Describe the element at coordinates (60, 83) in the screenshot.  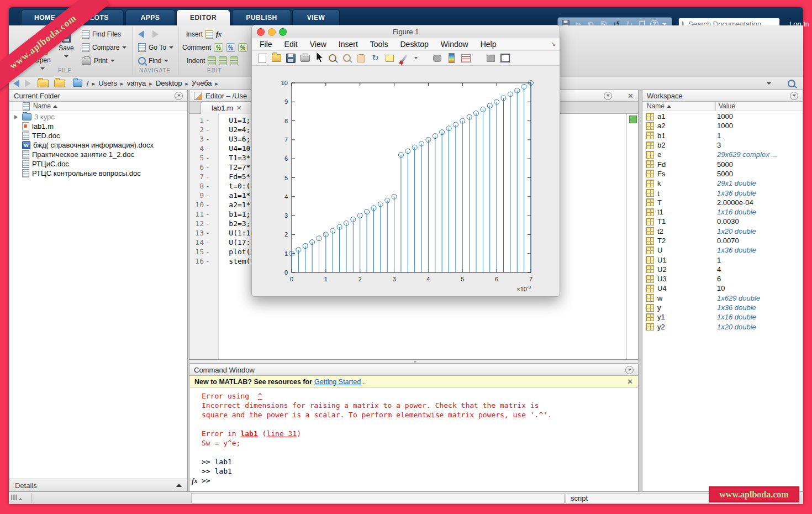
I see `browse-folder-icon` at that location.